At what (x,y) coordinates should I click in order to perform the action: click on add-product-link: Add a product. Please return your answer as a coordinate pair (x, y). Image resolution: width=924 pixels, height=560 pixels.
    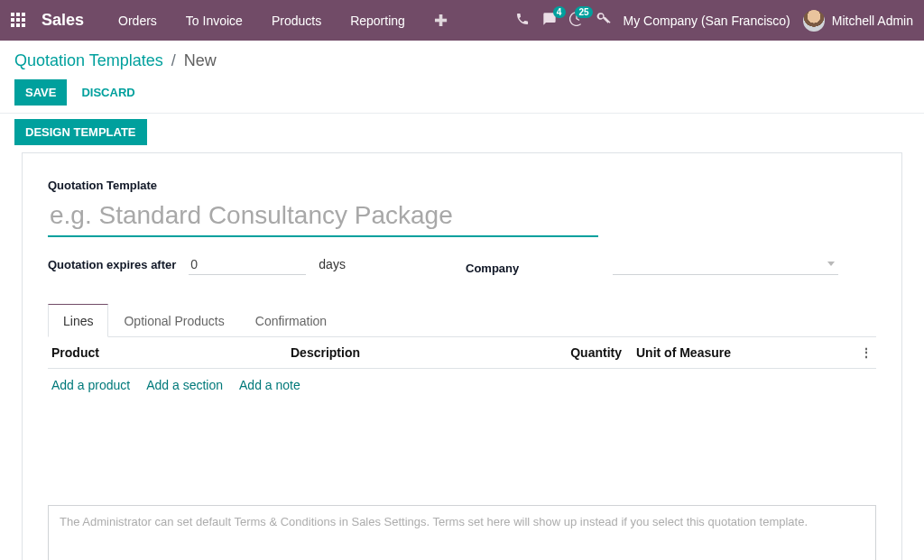
    Looking at the image, I should click on (90, 385).